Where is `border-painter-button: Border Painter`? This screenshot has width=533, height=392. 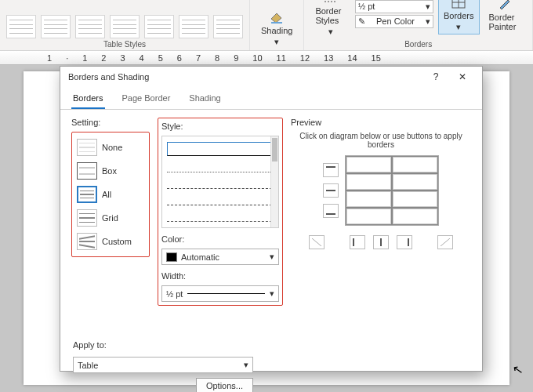 border-painter-button: Border Painter is located at coordinates (505, 16).